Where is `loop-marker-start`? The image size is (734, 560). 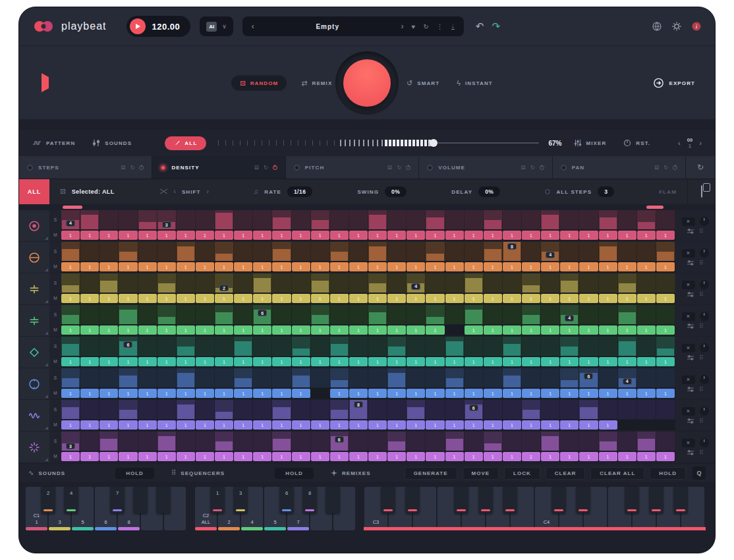 loop-marker-start is located at coordinates (72, 207).